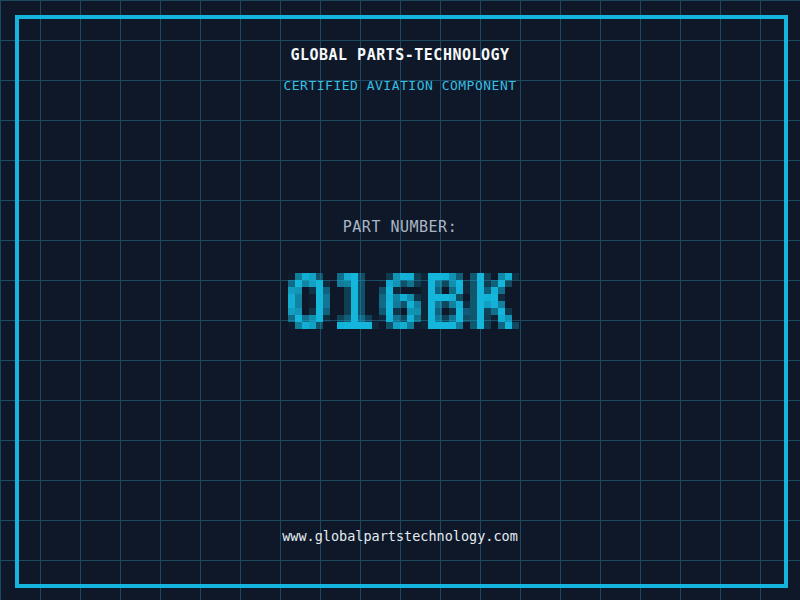 This screenshot has width=800, height=600. I want to click on website-url: www.globalpartstechnology.com, so click(400, 536).